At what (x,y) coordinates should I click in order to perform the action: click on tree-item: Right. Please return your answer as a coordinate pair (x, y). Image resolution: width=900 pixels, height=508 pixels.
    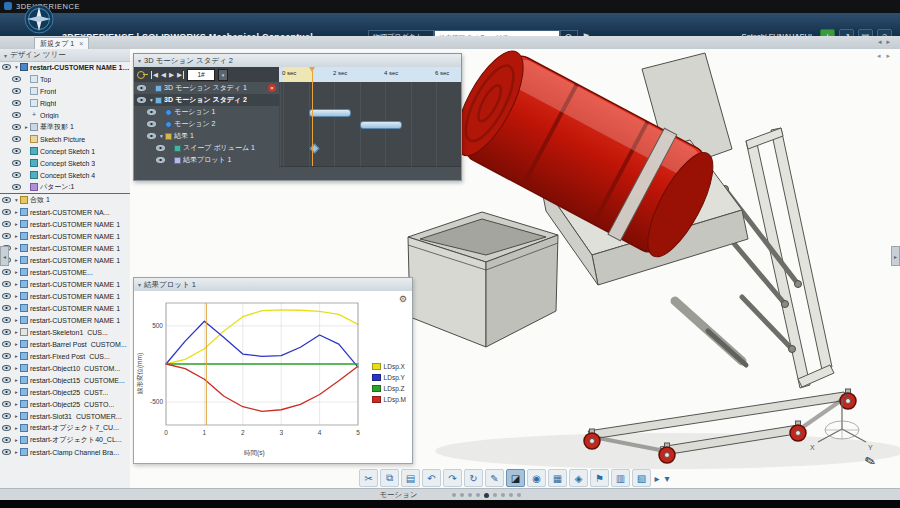
    Looking at the image, I should click on (65, 103).